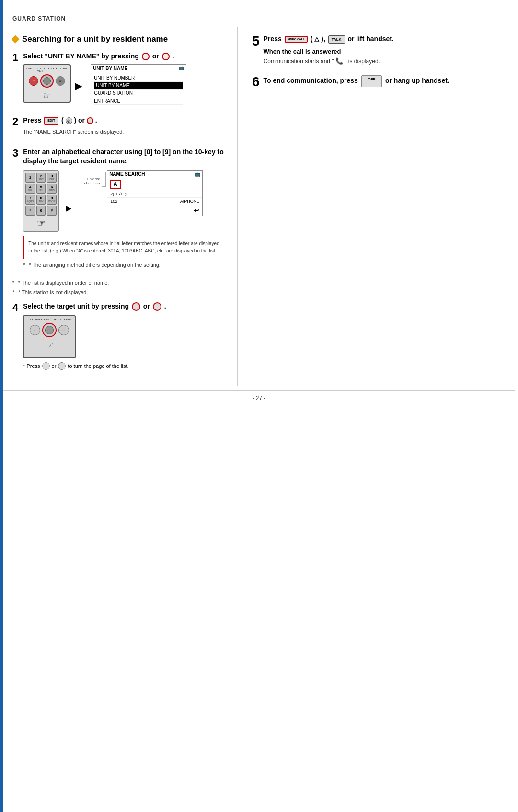  What do you see at coordinates (138, 86) in the screenshot?
I see `step1-screen: UNIT BY NAME 📺 UNIT BY NUMBER UNIT BY NA…` at bounding box center [138, 86].